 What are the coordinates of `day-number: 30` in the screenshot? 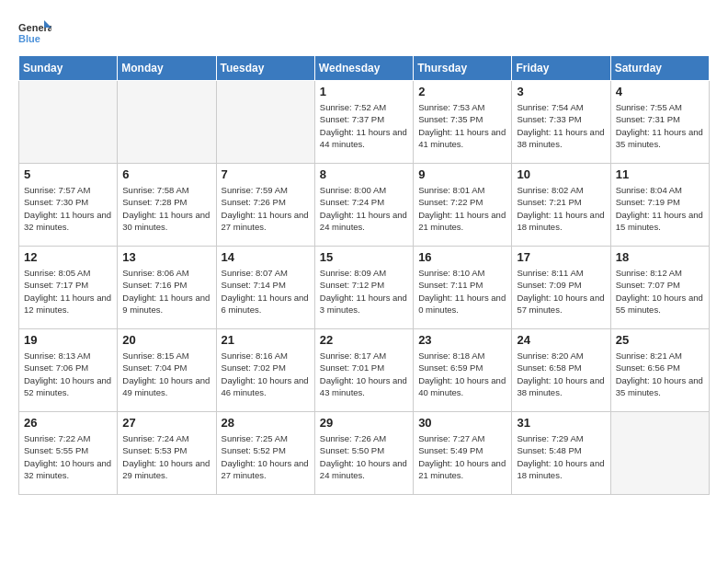 It's located at (462, 423).